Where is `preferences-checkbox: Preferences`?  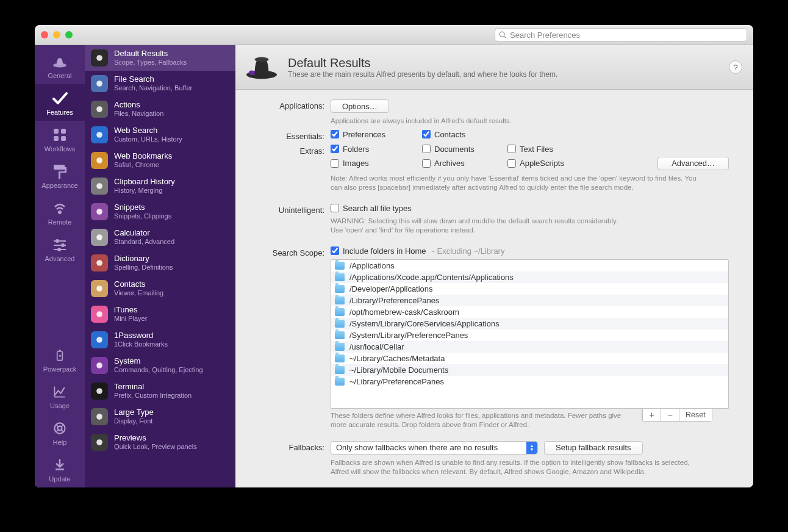
preferences-checkbox: Preferences is located at coordinates (376, 134).